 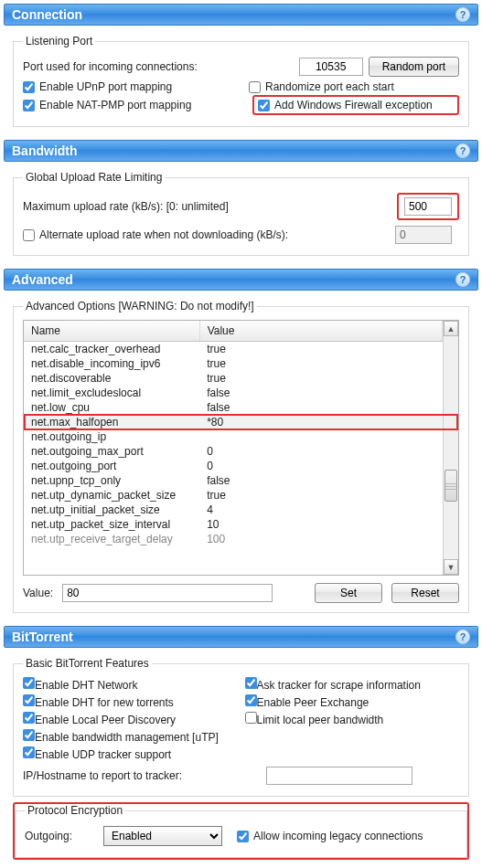 I want to click on add-firewall-checkbox: Add Windows Firewall exception, so click(x=356, y=105).